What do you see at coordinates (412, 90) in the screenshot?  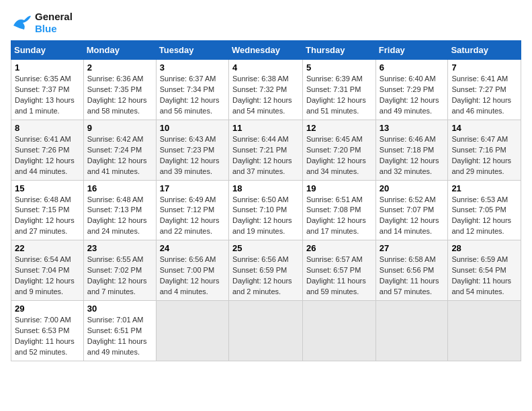 I see `calendar-cell: 6 Sunrise: 6:40 AM Sunset: 7:29 PM Dayli…` at bounding box center [412, 90].